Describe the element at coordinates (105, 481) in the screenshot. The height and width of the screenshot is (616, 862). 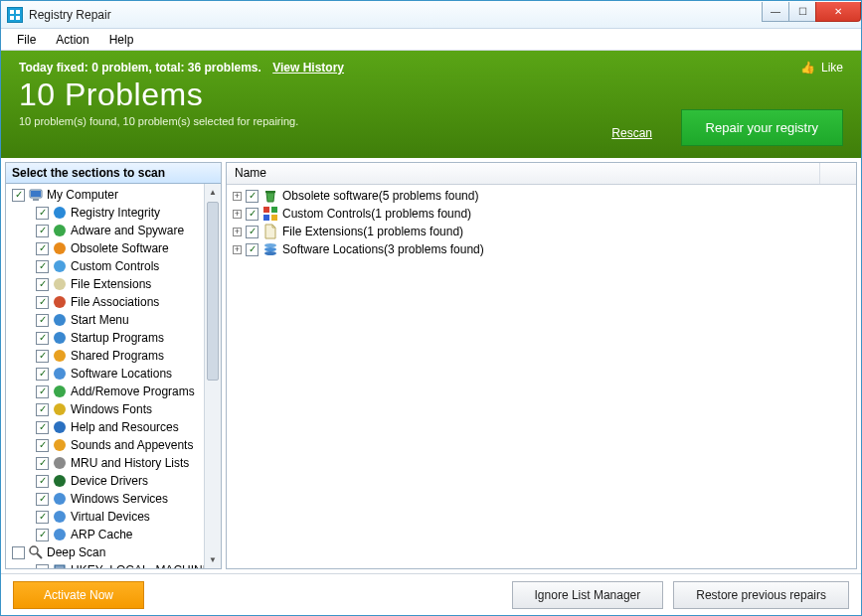
I see `tree-item-section-15: Device Drivers` at that location.